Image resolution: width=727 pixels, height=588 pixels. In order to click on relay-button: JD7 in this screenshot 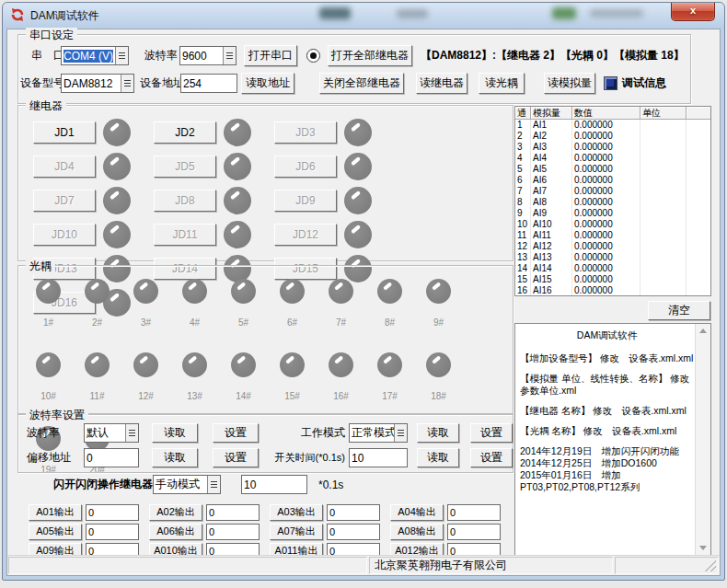, I will do `click(64, 201)`.